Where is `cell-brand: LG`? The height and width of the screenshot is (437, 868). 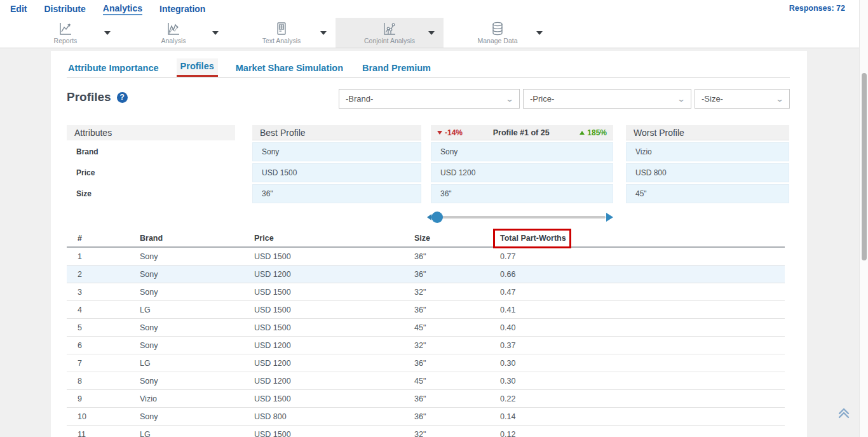 cell-brand: LG is located at coordinates (197, 310).